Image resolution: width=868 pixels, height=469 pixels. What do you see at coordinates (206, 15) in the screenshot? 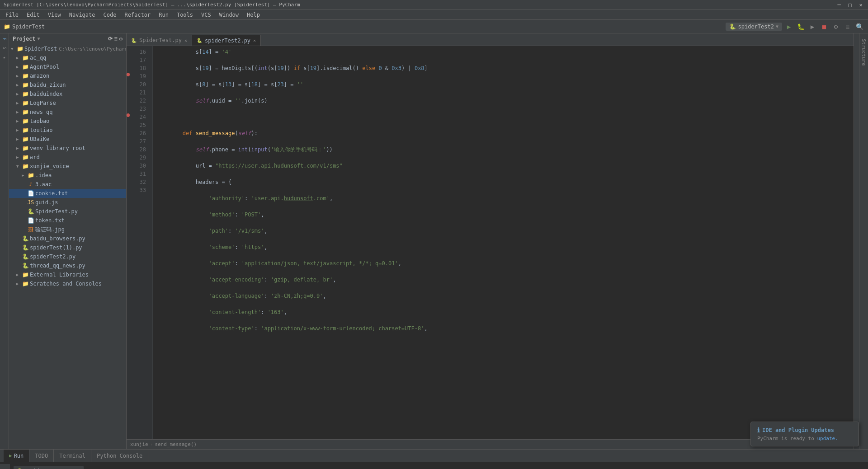
I see `menu-vcs: VCS` at bounding box center [206, 15].